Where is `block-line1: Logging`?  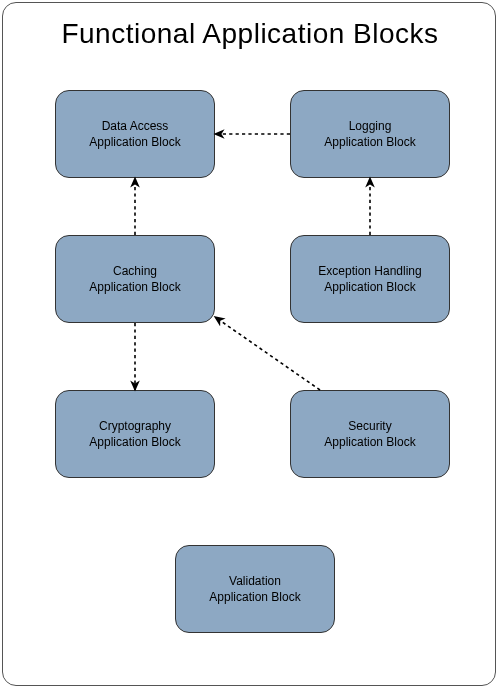 block-line1: Logging is located at coordinates (370, 126).